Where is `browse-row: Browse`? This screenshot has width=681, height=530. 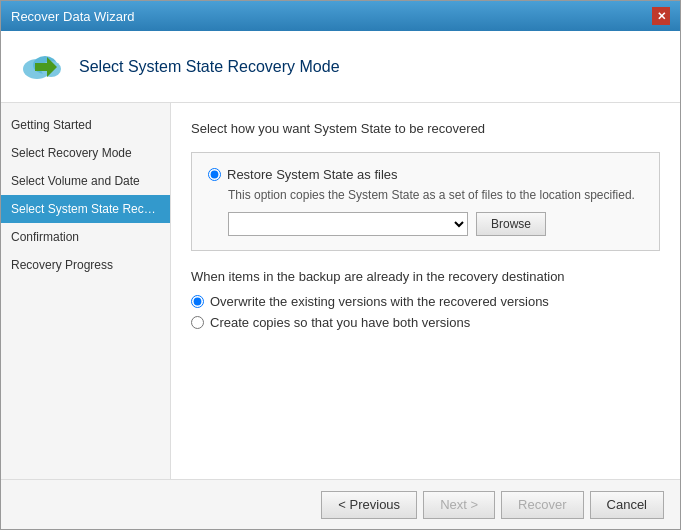 browse-row: Browse is located at coordinates (436, 224).